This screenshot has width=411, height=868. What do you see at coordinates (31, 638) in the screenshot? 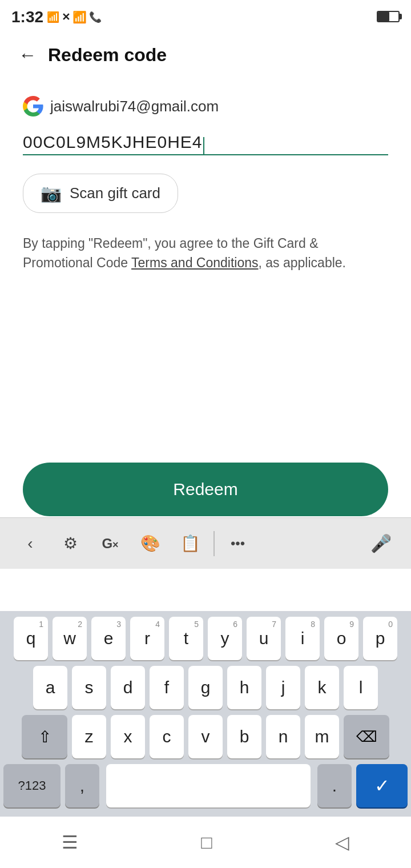
I see `key-q: 1q` at bounding box center [31, 638].